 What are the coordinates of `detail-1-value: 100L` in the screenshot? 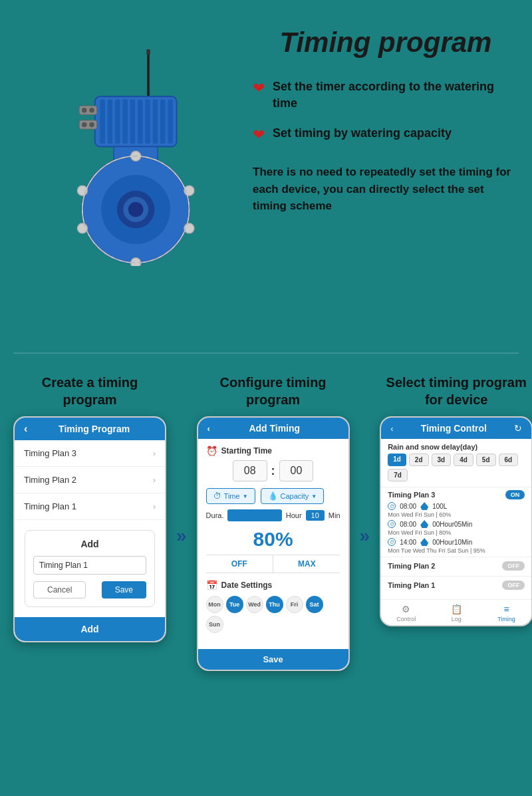 It's located at (440, 507).